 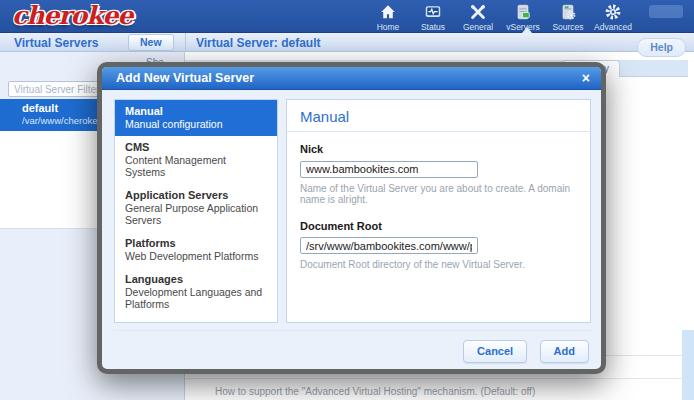 What do you see at coordinates (568, 18) in the screenshot?
I see `nav-item-sources: Sources` at bounding box center [568, 18].